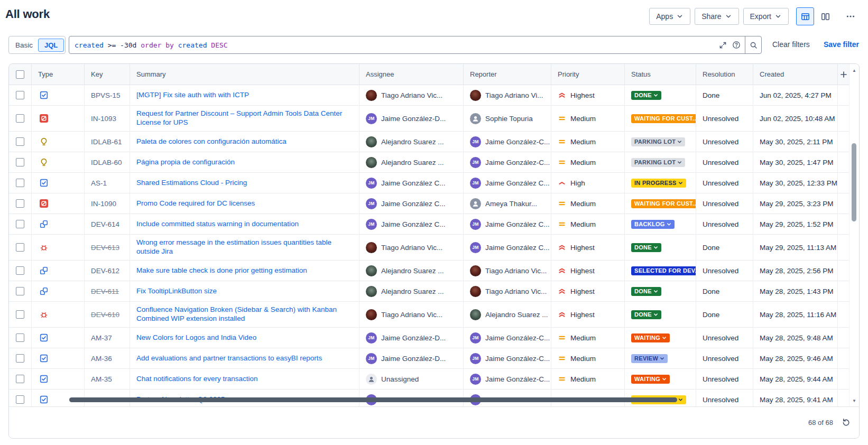 The width and height of the screenshot is (868, 445). What do you see at coordinates (670, 16) in the screenshot?
I see `apps-button: Apps` at bounding box center [670, 16].